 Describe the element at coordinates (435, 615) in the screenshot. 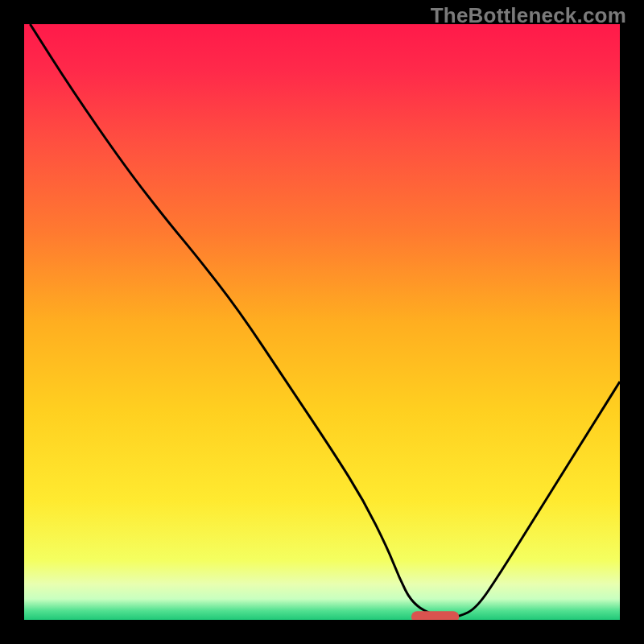

I see `optimal-marker` at that location.